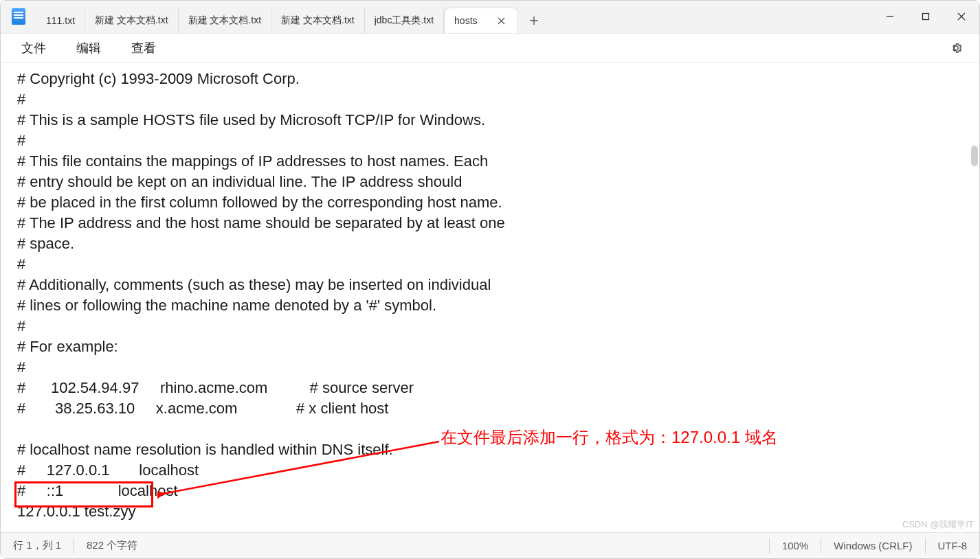 The height and width of the screenshot is (559, 980). I want to click on settings-button, so click(956, 48).